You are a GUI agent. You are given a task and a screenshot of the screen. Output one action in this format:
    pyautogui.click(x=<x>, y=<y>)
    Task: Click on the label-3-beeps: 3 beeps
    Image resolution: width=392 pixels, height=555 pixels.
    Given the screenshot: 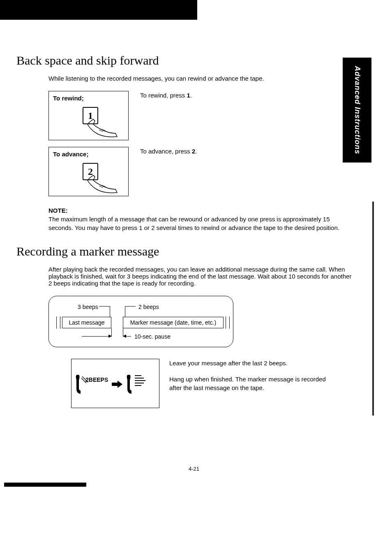 What is the action you would take?
    pyautogui.click(x=88, y=307)
    